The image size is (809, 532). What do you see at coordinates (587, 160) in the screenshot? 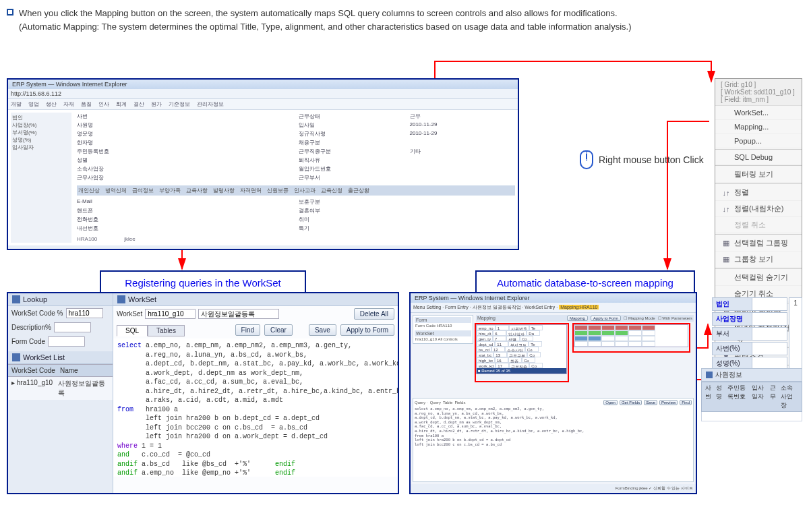
I see `mouse-icon` at bounding box center [587, 160].